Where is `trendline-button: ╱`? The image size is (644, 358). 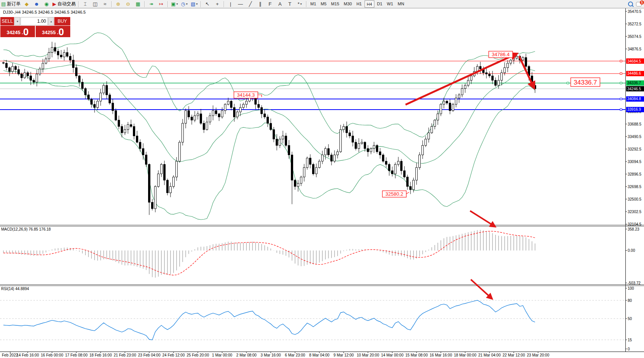 trendline-button: ╱ is located at coordinates (250, 4).